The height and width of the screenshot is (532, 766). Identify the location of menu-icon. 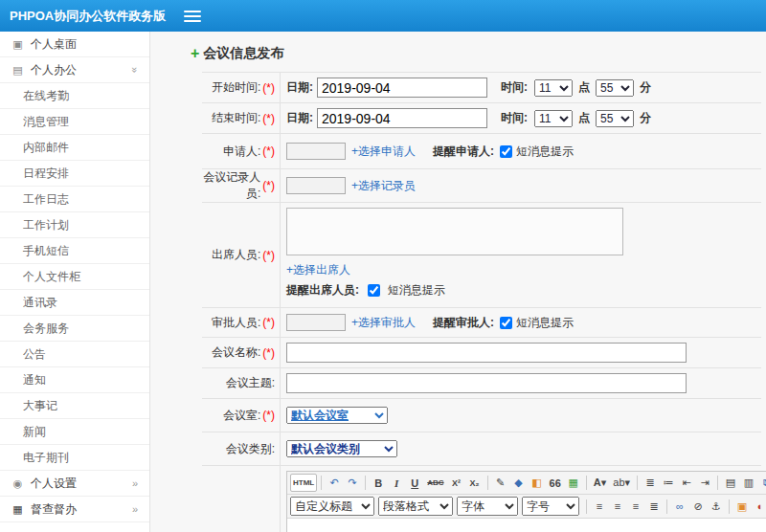
(192, 16).